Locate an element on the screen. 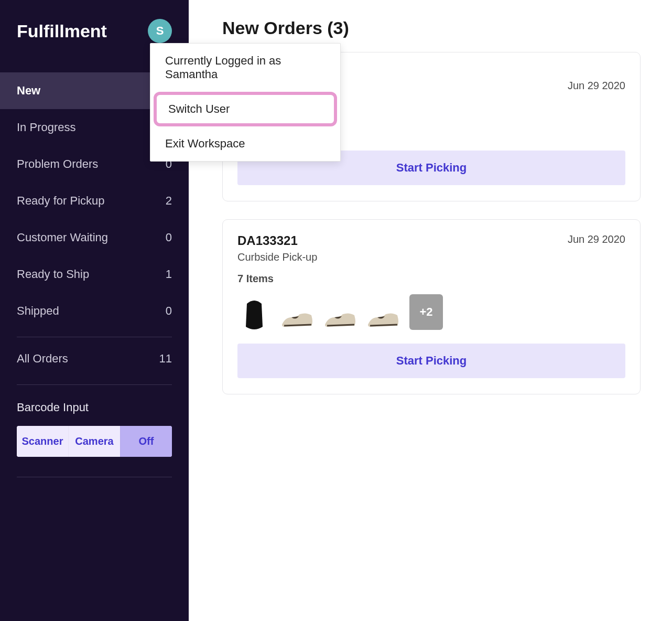 This screenshot has height=621, width=672. user-menu-switch-user: Switch User is located at coordinates (245, 109).